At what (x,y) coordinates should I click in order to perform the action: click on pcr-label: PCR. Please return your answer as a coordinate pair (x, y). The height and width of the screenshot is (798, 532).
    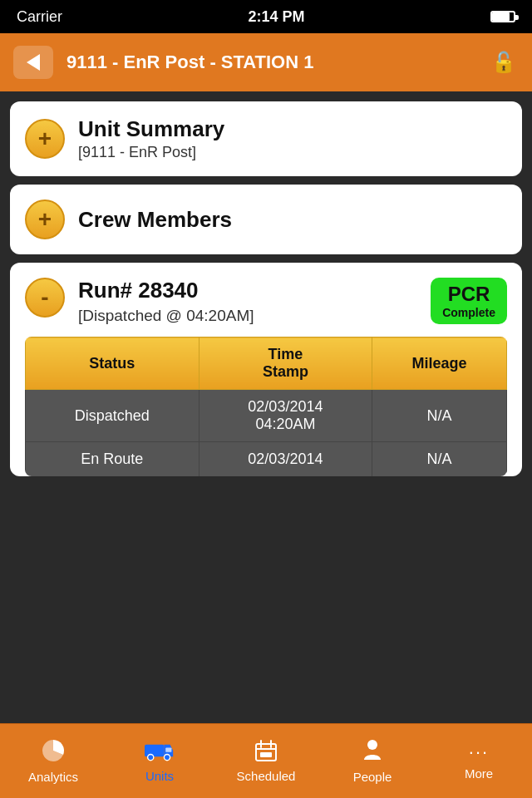
    Looking at the image, I should click on (469, 294).